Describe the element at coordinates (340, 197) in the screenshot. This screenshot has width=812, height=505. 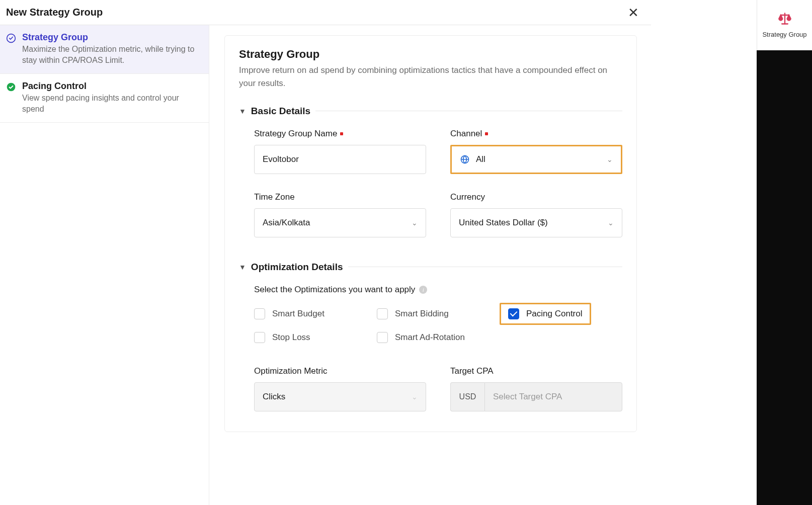
I see `field-label: Time Zone` at that location.